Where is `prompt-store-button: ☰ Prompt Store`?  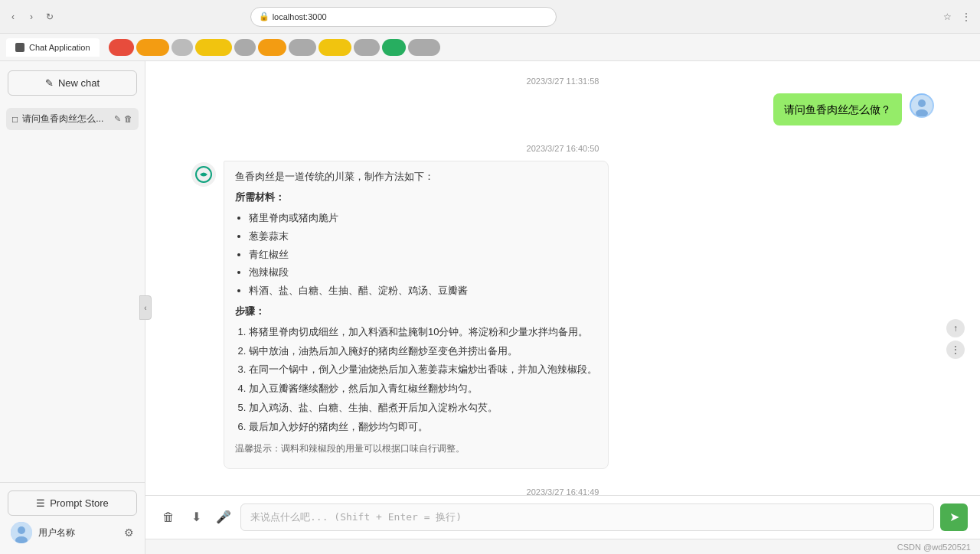 prompt-store-button: ☰ Prompt Store is located at coordinates (72, 503).